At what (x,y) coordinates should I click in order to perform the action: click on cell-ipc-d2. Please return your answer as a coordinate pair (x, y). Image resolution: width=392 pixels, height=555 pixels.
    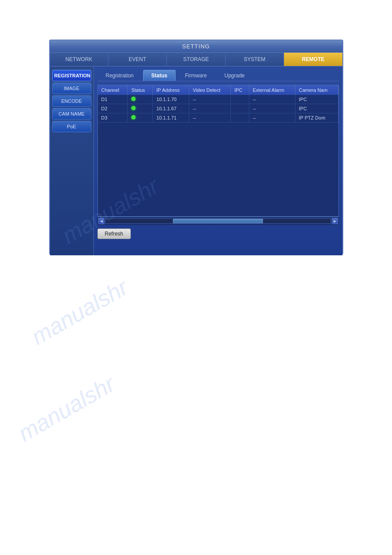
    Looking at the image, I should click on (240, 109).